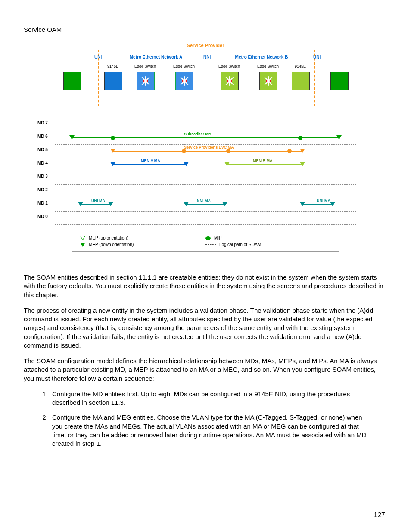  Describe the element at coordinates (43, 216) in the screenshot. I see `md-label-0: MD 0` at that location.